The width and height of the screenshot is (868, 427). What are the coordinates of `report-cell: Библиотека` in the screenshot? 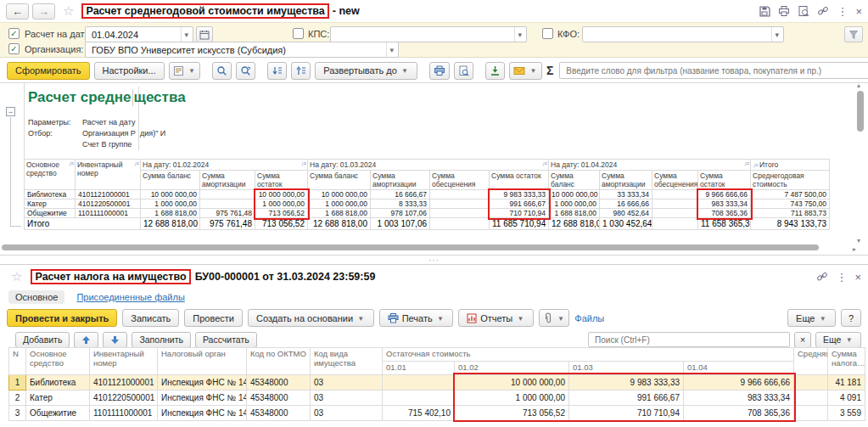 It's located at (50, 195).